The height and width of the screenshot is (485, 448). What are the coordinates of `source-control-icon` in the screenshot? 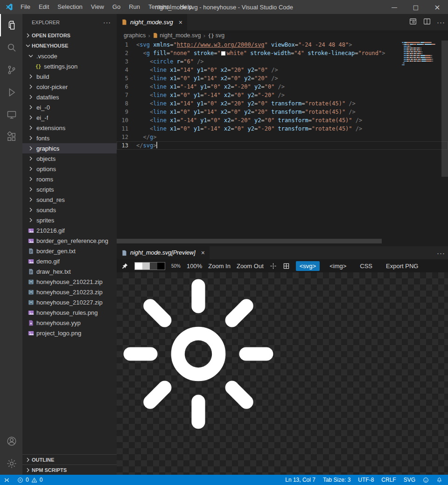 It's located at (11, 70).